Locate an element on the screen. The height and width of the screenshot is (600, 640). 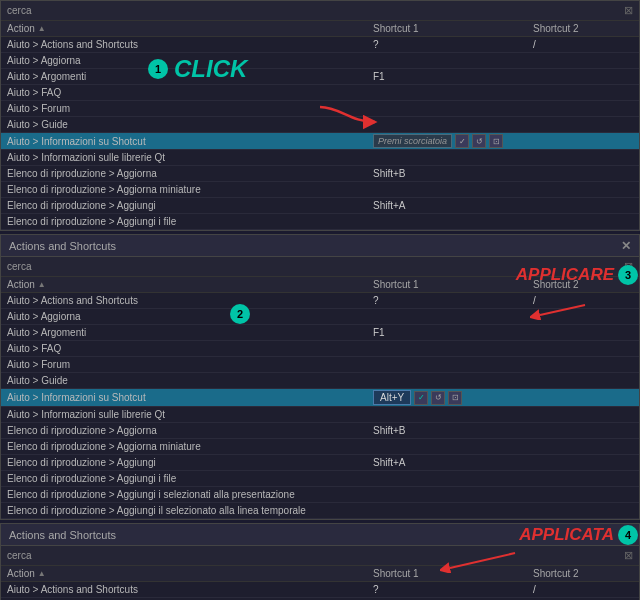
shortcut-check-btn-2: ✓ is located at coordinates (421, 398).